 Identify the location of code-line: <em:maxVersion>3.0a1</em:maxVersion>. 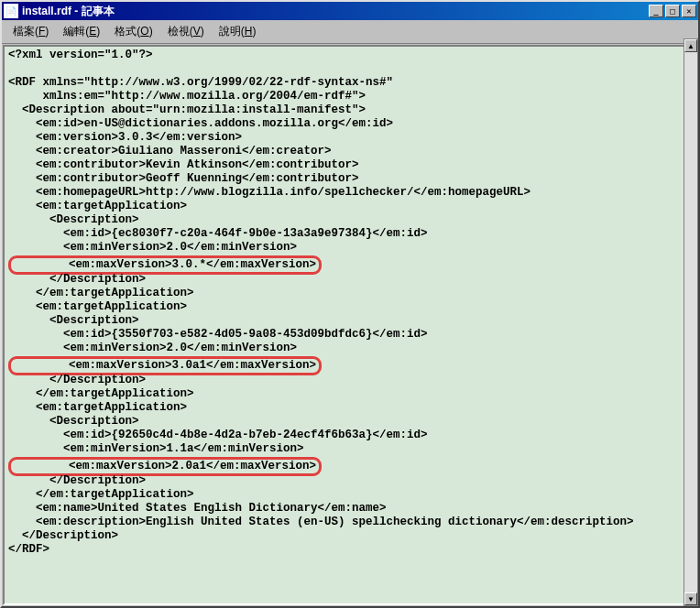
(165, 365).